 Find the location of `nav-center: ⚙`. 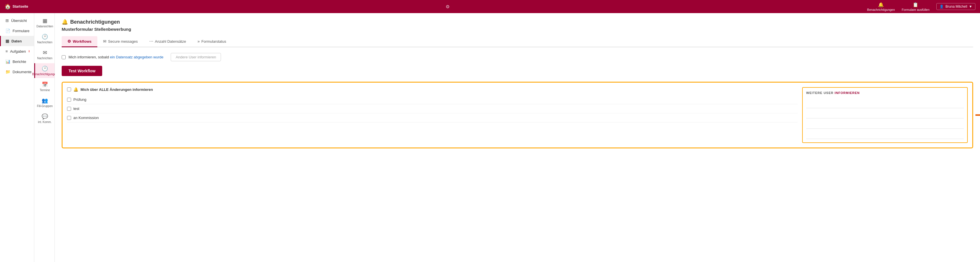

nav-center: ⚙ is located at coordinates (447, 7).